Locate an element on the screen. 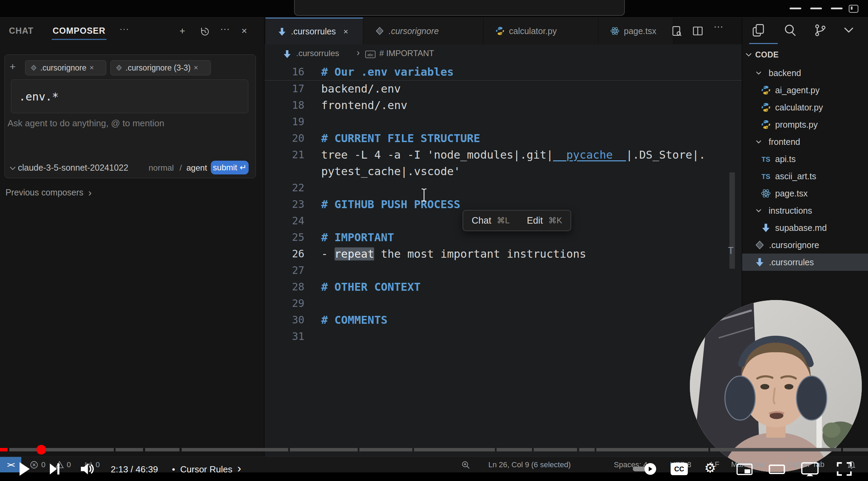 This screenshot has width=868, height=481. settings-gear-icon: ⚙ is located at coordinates (710, 468).